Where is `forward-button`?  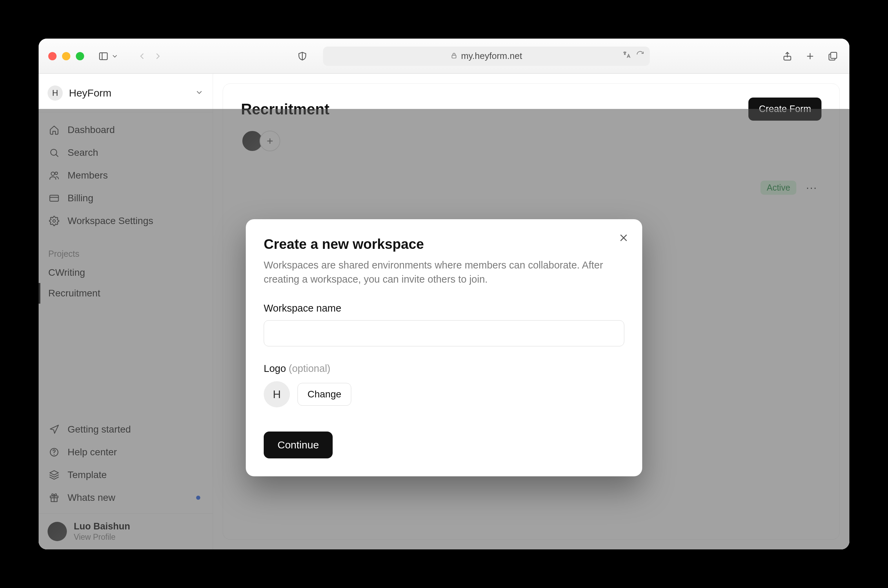
forward-button is located at coordinates (158, 56).